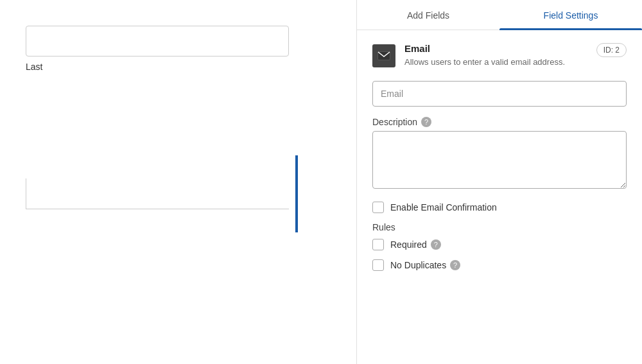 The image size is (642, 364). What do you see at coordinates (499, 245) in the screenshot?
I see `required-rule-row: Required ?` at bounding box center [499, 245].